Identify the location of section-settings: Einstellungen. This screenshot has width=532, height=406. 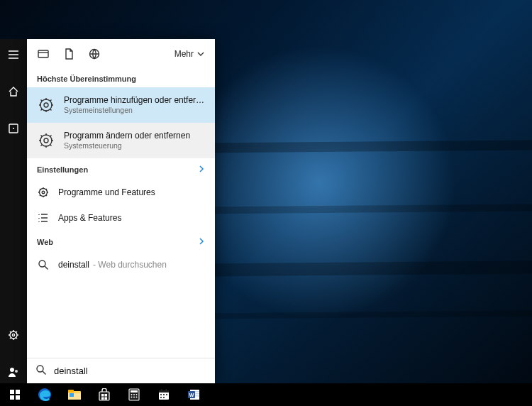
(121, 169).